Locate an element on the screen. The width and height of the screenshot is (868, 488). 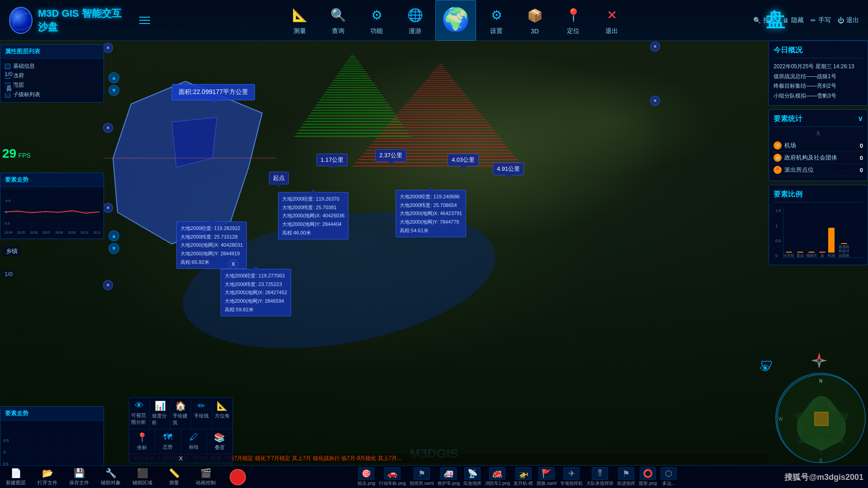
tool-function: ⚙ 功能 is located at coordinates (377, 20).